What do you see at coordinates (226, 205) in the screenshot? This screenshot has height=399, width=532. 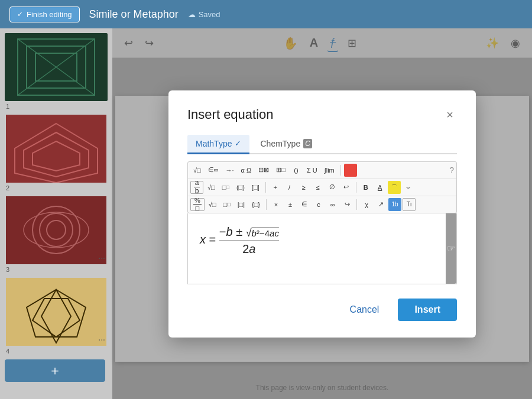 I see `eq-btn-sub2: □□` at bounding box center [226, 205].